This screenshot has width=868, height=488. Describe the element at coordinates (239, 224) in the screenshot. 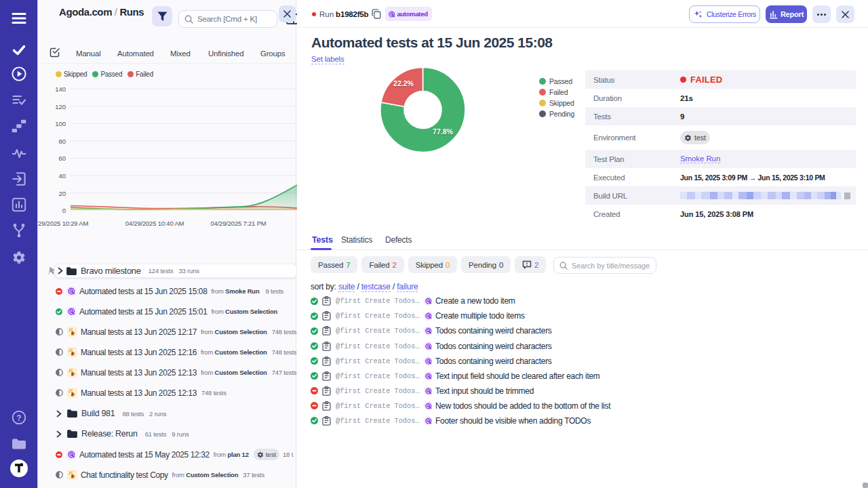

I see `svg-text: 04/29/2025 7:21 PM` at that location.